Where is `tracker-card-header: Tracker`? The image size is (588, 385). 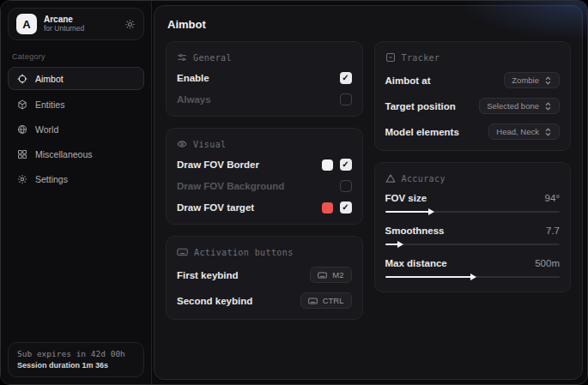
tracker-card-header: Tracker is located at coordinates (473, 57).